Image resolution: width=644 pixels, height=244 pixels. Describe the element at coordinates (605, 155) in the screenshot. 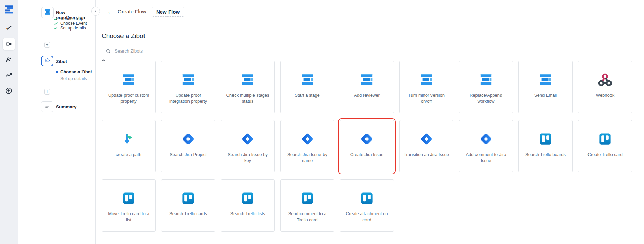

I see `zibot-card-label: Create Trello card` at that location.